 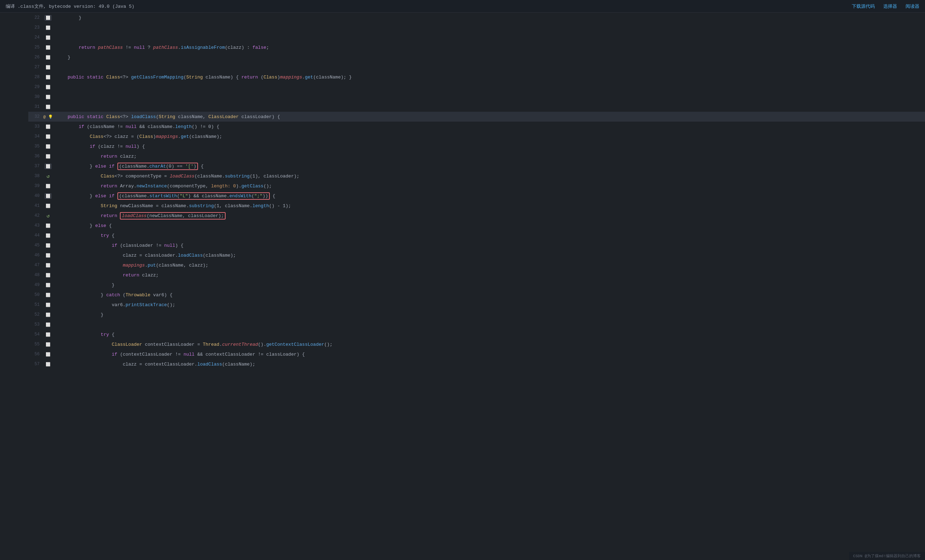 I want to click on line-number: 46, so click(x=35, y=255).